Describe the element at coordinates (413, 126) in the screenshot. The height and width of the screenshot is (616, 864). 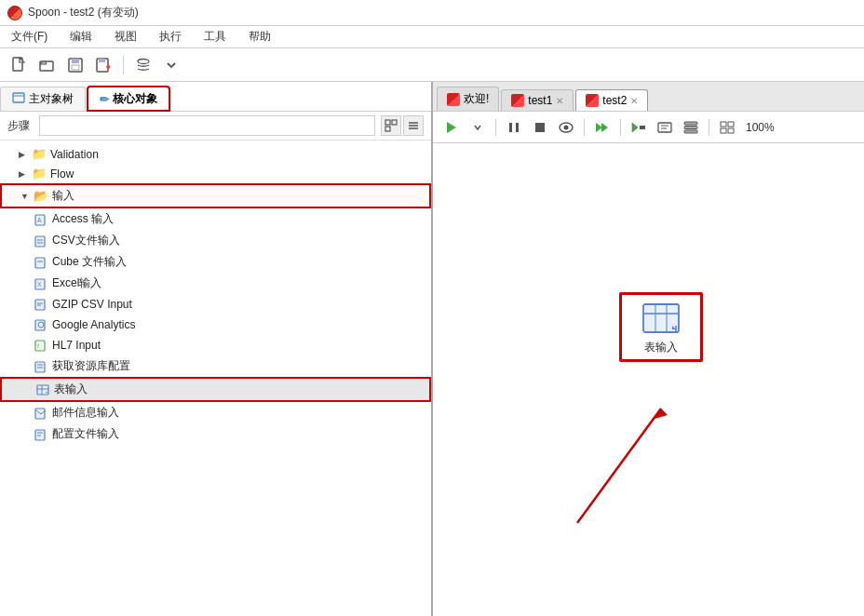
I see `search-collapse-btn` at that location.